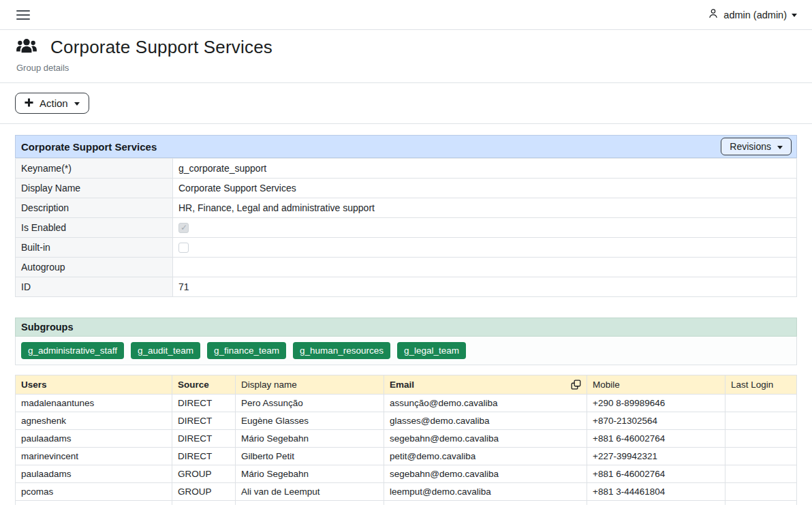  Describe the element at coordinates (485, 288) in the screenshot. I see `detail-value: 71` at that location.